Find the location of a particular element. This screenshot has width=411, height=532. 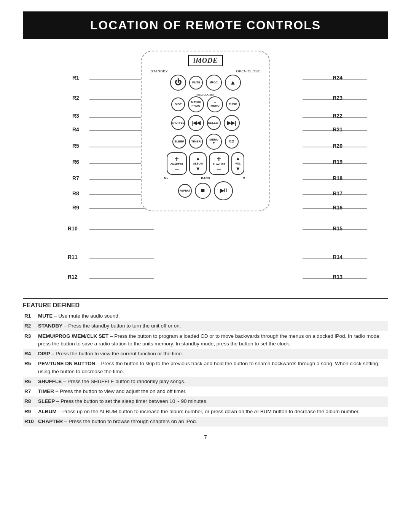

button-row-5: REPEAT ■ ▶II is located at coordinates (206, 191).